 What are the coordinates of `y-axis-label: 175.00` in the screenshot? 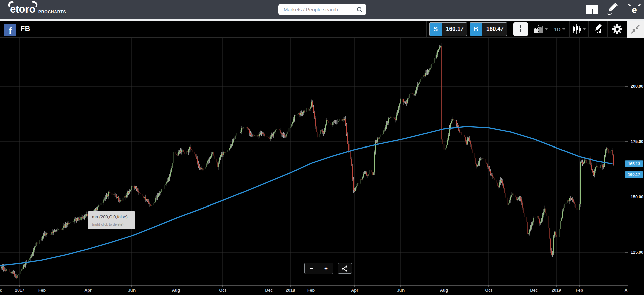 It's located at (637, 142).